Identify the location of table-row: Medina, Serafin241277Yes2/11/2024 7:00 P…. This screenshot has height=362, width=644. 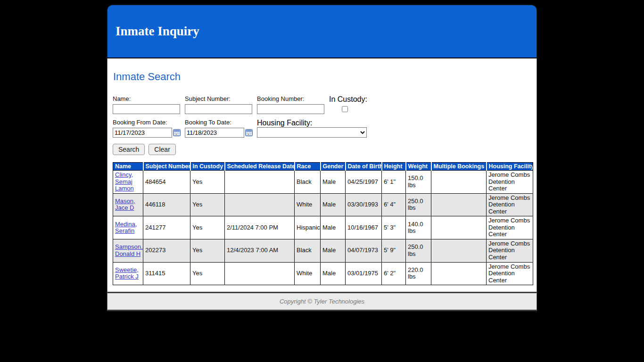
(323, 228).